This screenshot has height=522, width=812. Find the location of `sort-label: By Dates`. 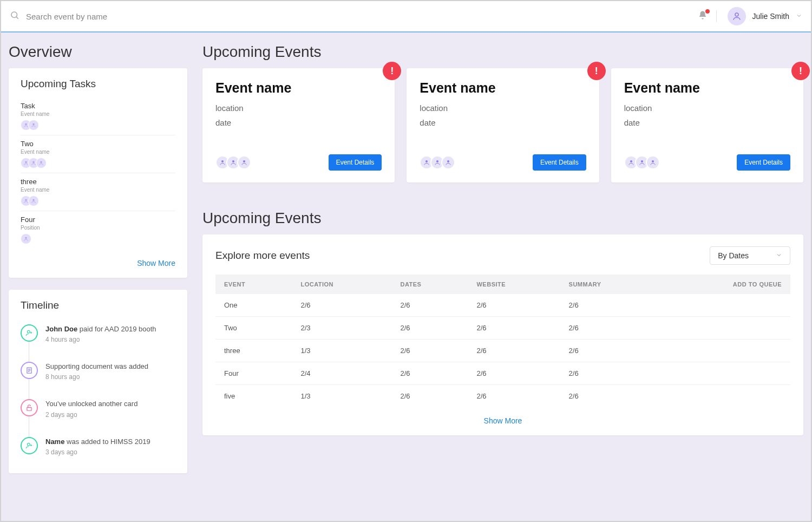

sort-label: By Dates is located at coordinates (733, 256).